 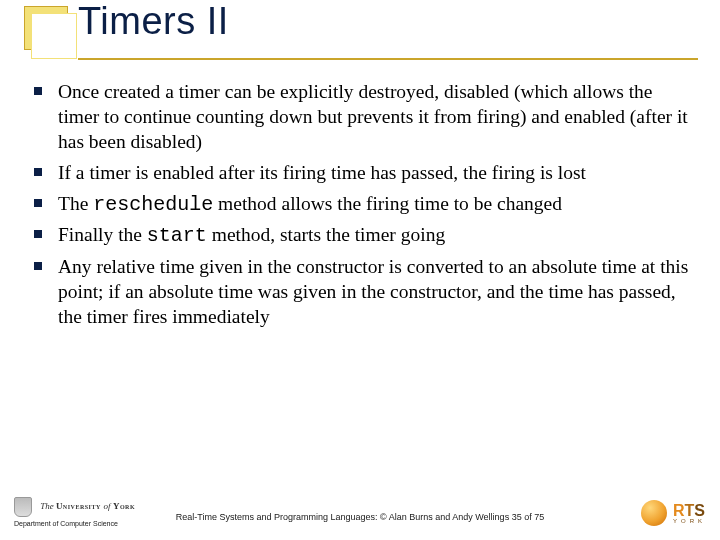 What do you see at coordinates (360, 517) in the screenshot?
I see `footer-center: Real-Time Systems and Programming Langua…` at bounding box center [360, 517].